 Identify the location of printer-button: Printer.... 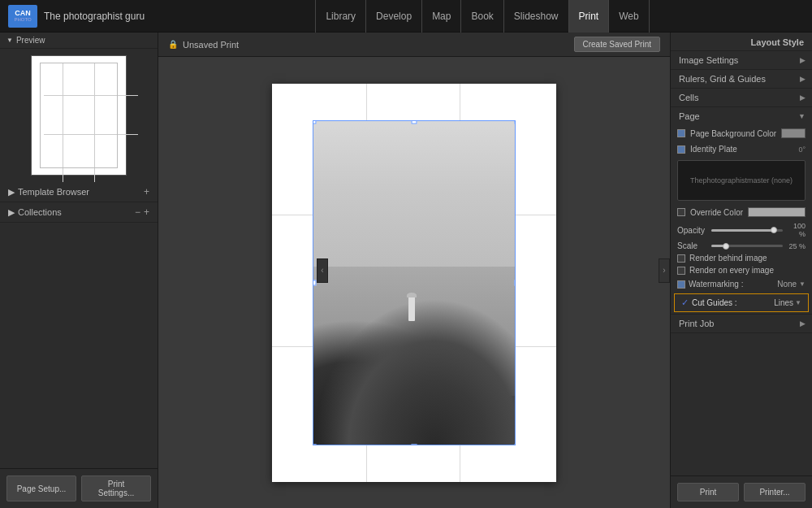
(775, 493).